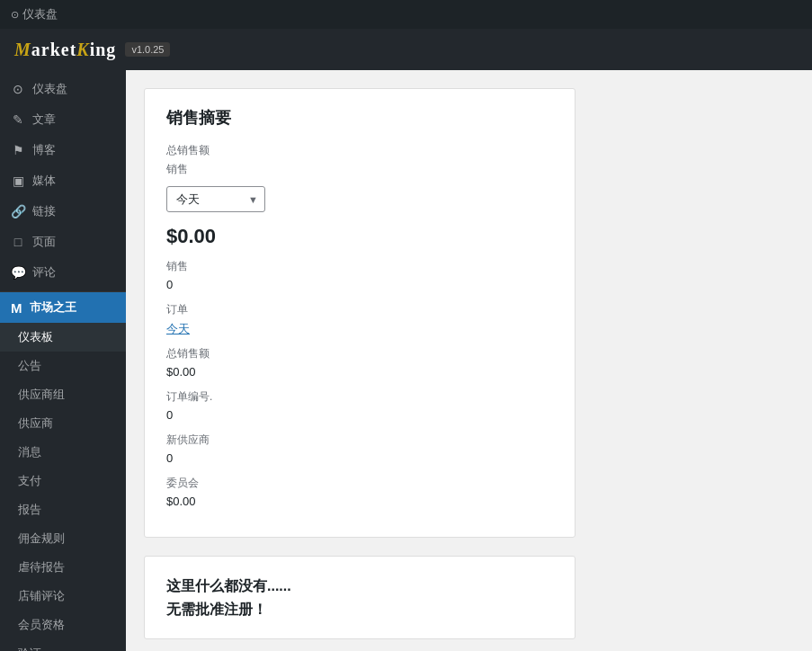 This screenshot has width=812, height=651. What do you see at coordinates (360, 169) in the screenshot?
I see `sales-filter-label: 销售` at bounding box center [360, 169].